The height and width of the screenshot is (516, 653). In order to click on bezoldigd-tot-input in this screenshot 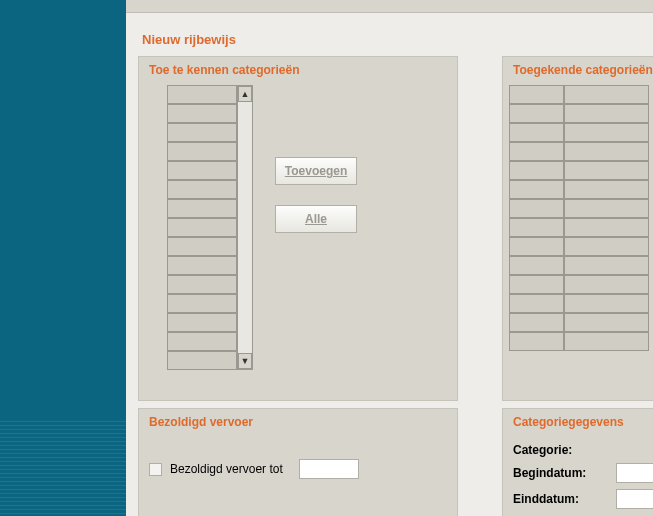, I will do `click(329, 469)`.